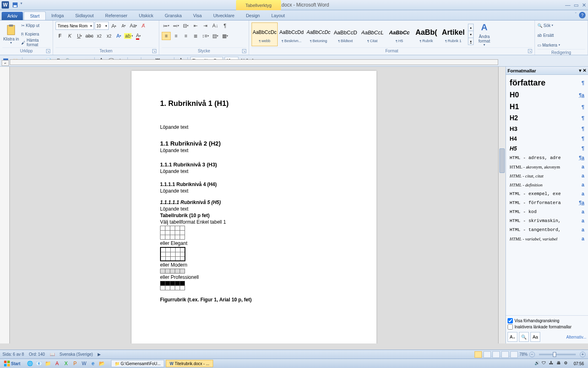 Image resolution: width=588 pixels, height=368 pixels. Describe the element at coordinates (146, 16) in the screenshot. I see `tab-utskick: Utskick` at that location.